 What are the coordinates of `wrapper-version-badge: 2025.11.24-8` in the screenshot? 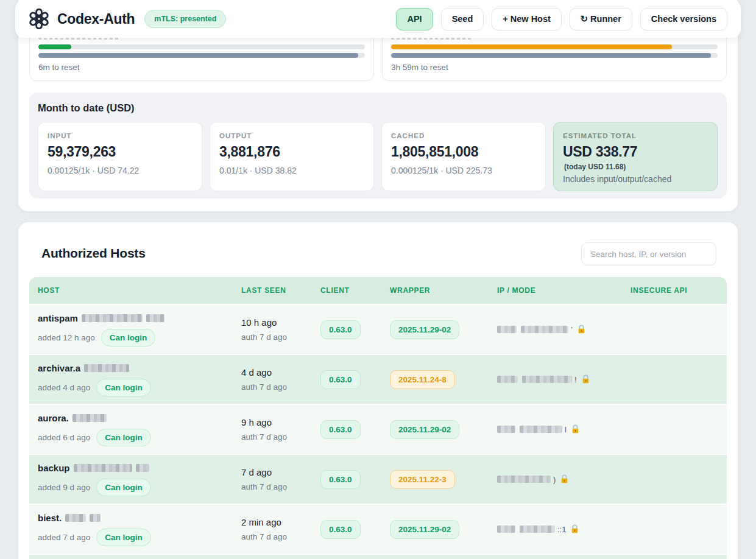 It's located at (423, 380).